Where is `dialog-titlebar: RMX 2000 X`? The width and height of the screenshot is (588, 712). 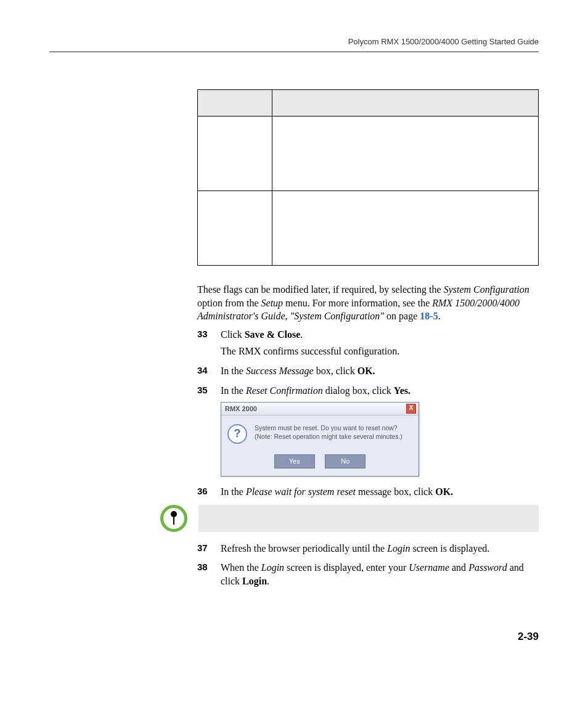 dialog-titlebar: RMX 2000 X is located at coordinates (320, 409).